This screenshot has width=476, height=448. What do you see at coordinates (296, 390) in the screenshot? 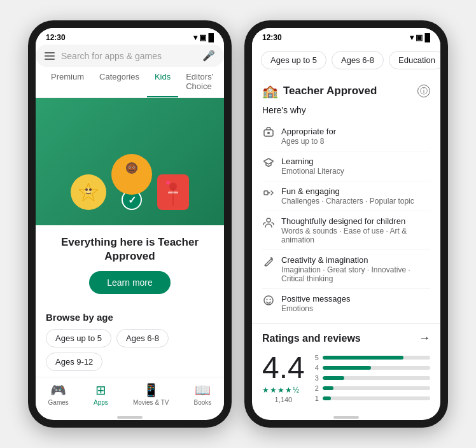
I see `star-half: ½` at bounding box center [296, 390].